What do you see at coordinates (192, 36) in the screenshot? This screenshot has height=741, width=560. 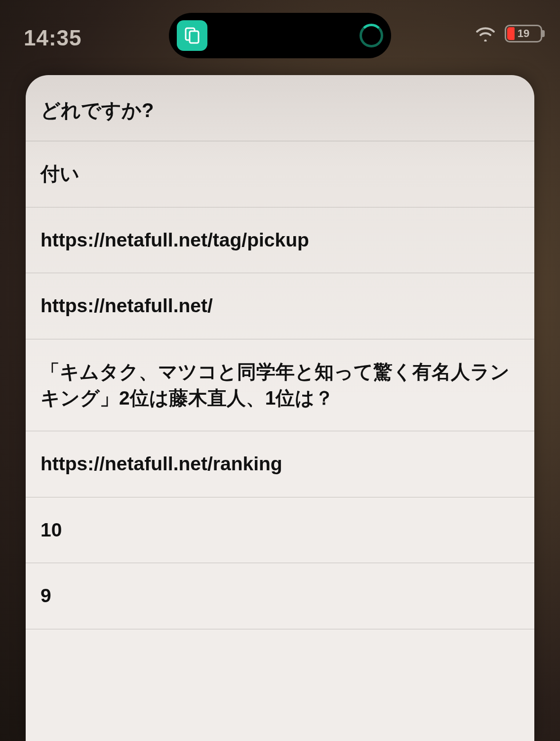 I see `shortcuts-app-icon` at bounding box center [192, 36].